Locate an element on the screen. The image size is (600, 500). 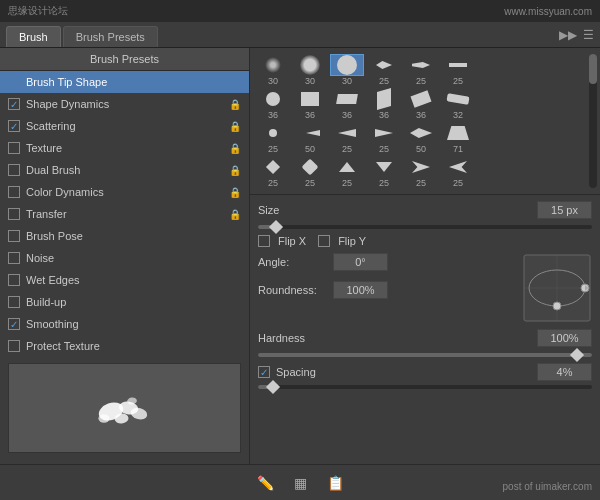
size-label: Size is located at coordinates (298, 210).